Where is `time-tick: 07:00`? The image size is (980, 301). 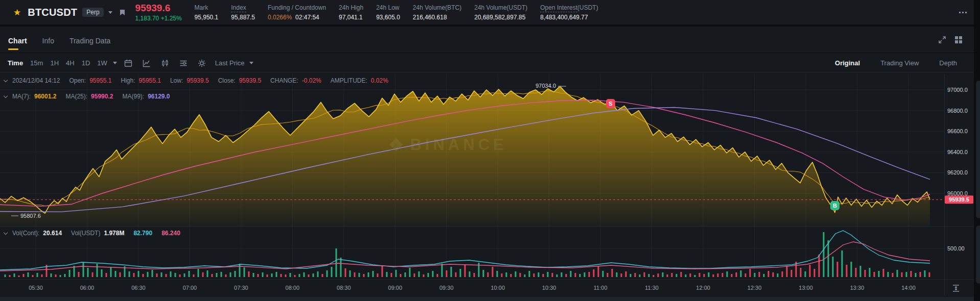 time-tick: 07:00 is located at coordinates (190, 288).